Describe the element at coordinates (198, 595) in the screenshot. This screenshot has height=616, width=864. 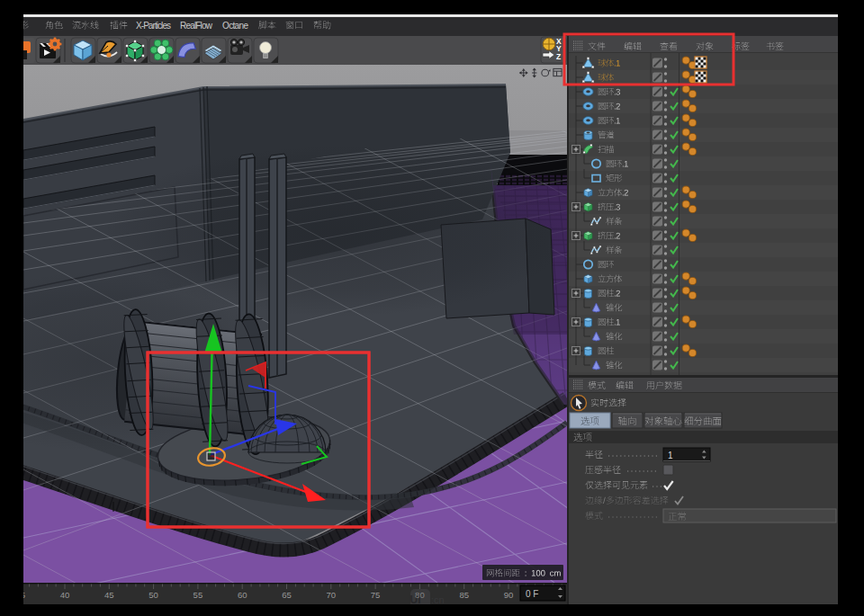
I see `svg-text: 55` at that location.